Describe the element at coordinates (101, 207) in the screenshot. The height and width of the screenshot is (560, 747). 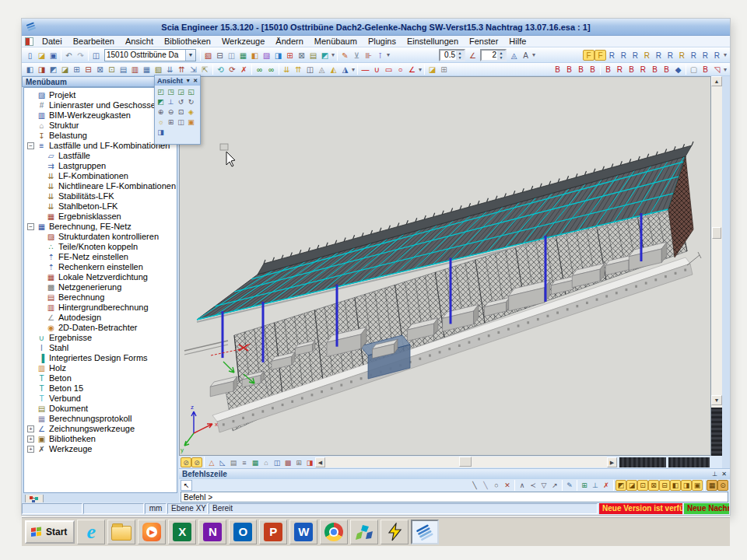
I see `tree-item-stahlbeton-lfk: ⇊Stahlbeton-LFK` at that location.